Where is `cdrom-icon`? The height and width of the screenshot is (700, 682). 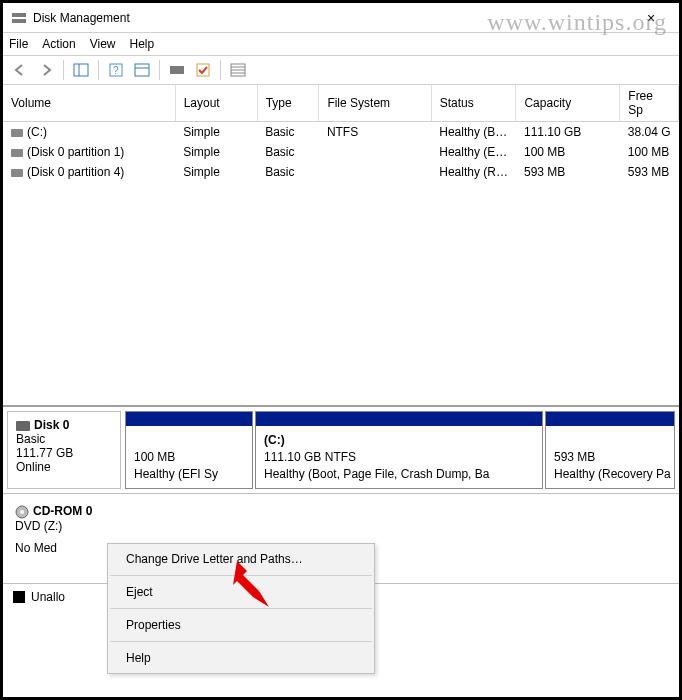 cdrom-icon is located at coordinates (24, 511).